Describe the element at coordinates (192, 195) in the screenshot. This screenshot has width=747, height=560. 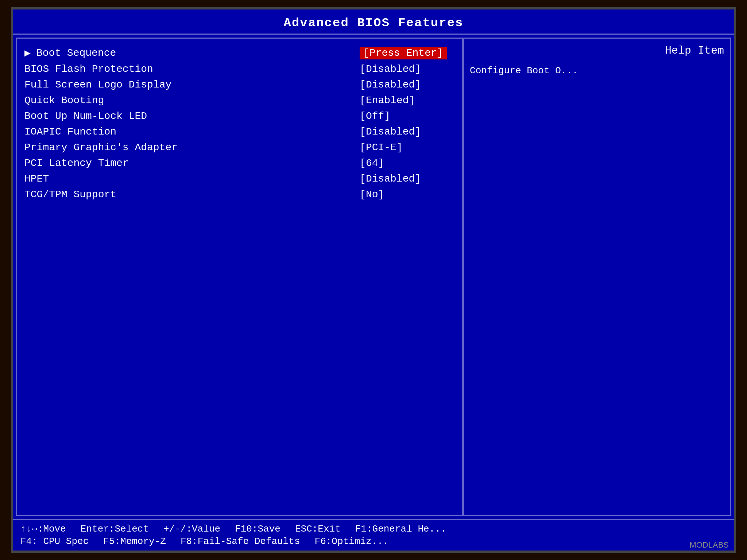
I see `menu-item-label: TCG/TPM Support` at that location.